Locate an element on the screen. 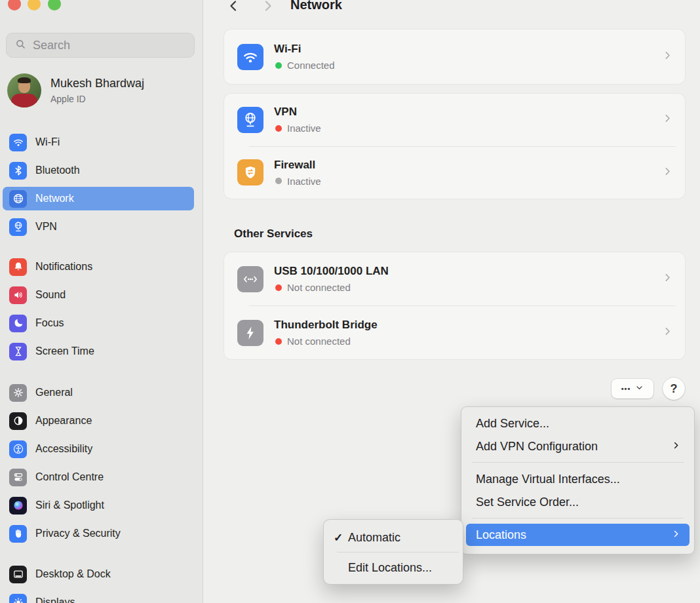  row-title: Wi-Fi is located at coordinates (304, 49).